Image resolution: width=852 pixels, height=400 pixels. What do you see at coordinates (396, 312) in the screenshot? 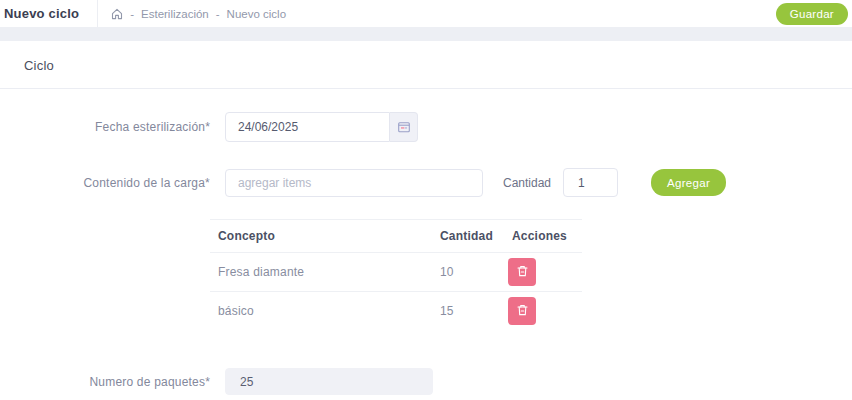
I see `table-row: básico 15` at bounding box center [396, 312].